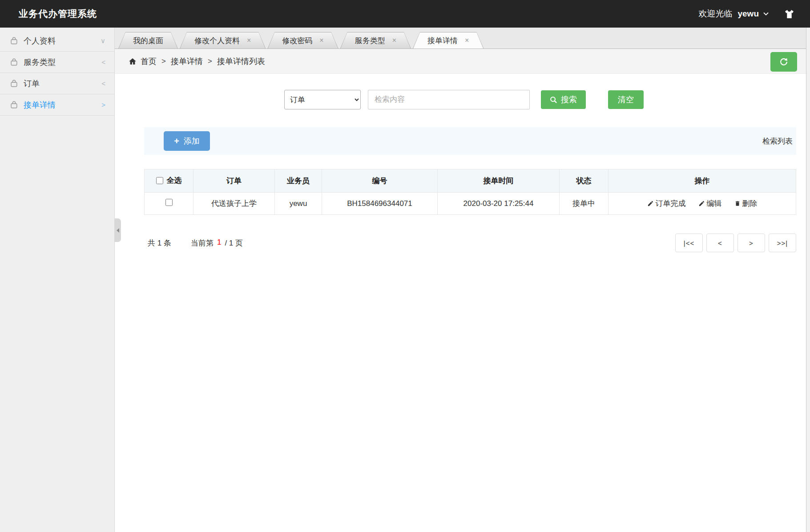 This screenshot has width=810, height=532. What do you see at coordinates (187, 61) in the screenshot?
I see `breadcrumb-level1: 接单详情` at bounding box center [187, 61].